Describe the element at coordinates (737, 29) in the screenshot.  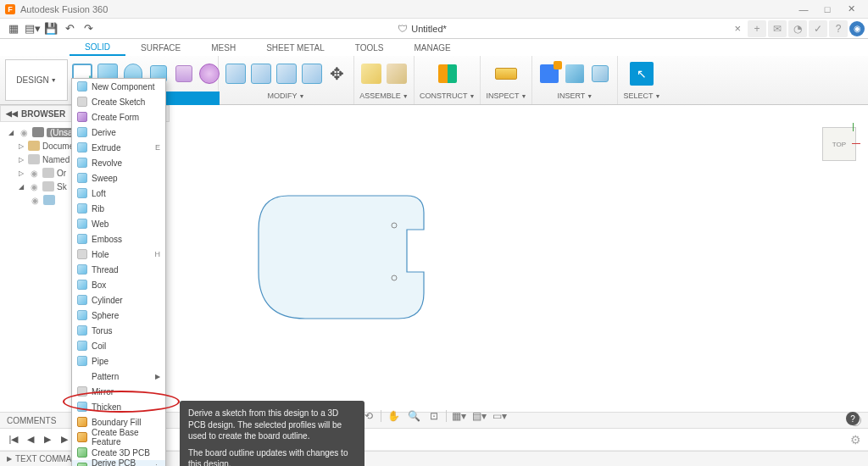
I see `tab-close-button: ×` at that location.